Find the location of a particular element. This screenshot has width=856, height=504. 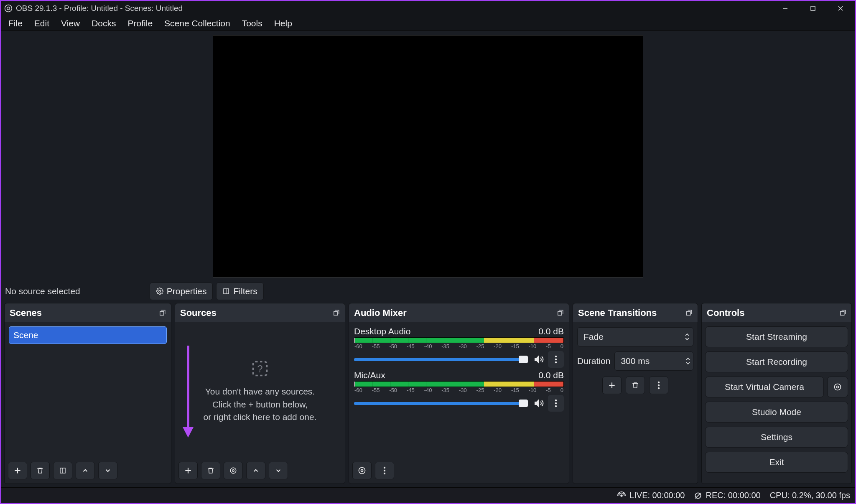

exit-button: Exit is located at coordinates (777, 462).